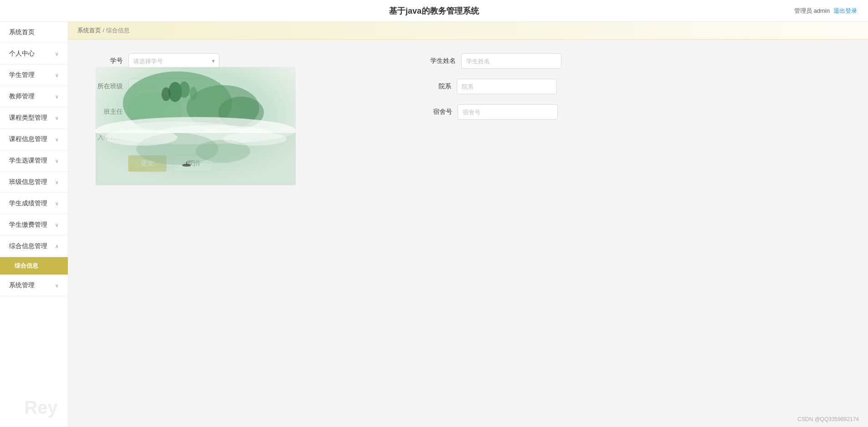 The width and height of the screenshot is (868, 427). I want to click on form-field-enrollment-date: 入学日期 📅, so click(157, 137).